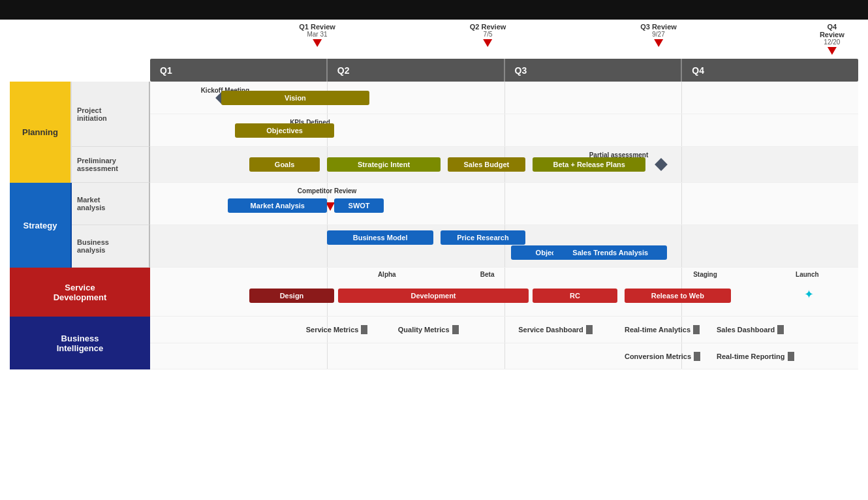  What do you see at coordinates (659, 34) in the screenshot?
I see `q3-review-date: 9/27` at bounding box center [659, 34].